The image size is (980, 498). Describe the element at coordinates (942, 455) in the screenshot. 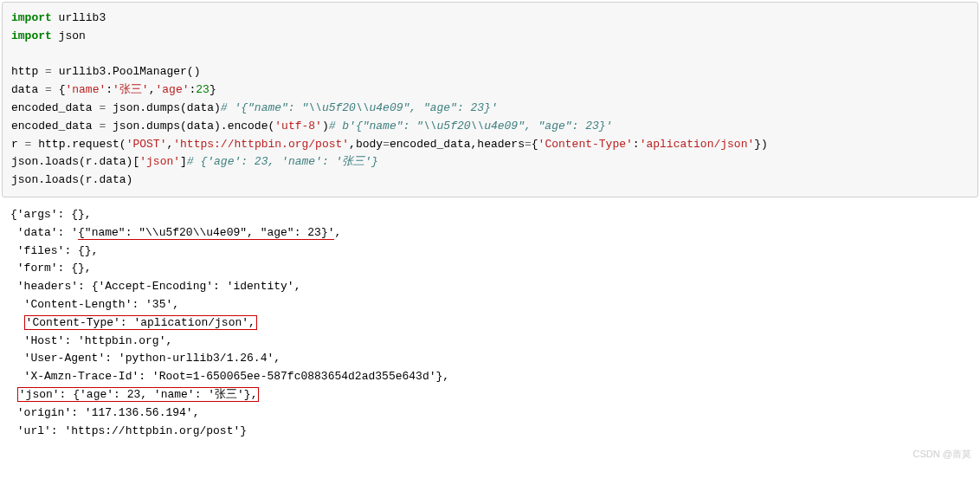

I see `watermark: CSDN @蔷莫` at that location.